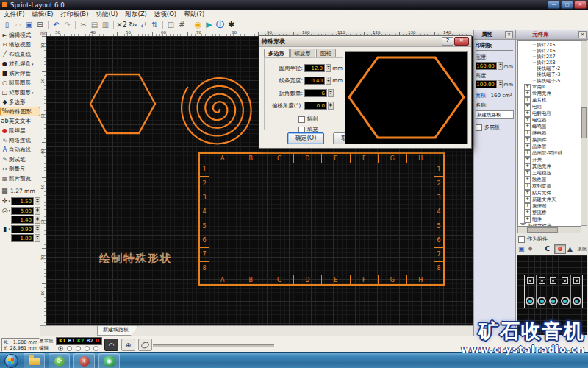 The width and height of the screenshot is (588, 368). I want to click on menu-item: 选项(O), so click(165, 15).